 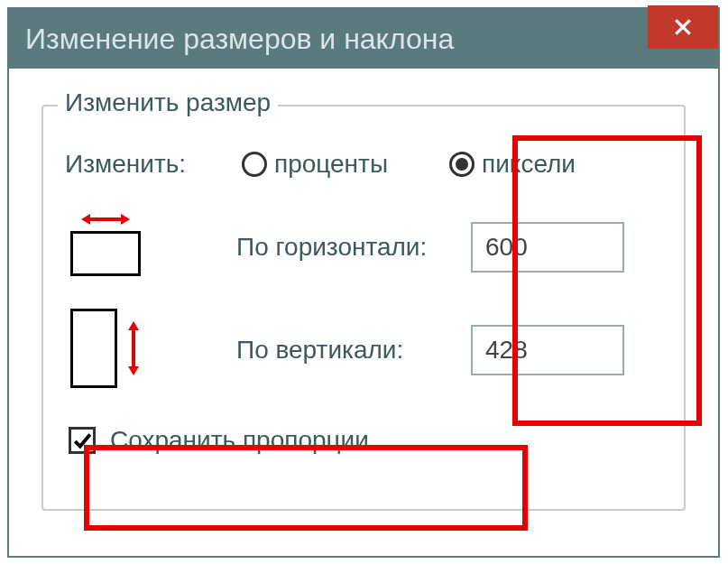 What do you see at coordinates (364, 164) in the screenshot?
I see `units-row: Изменить: проценты пиксели` at bounding box center [364, 164].